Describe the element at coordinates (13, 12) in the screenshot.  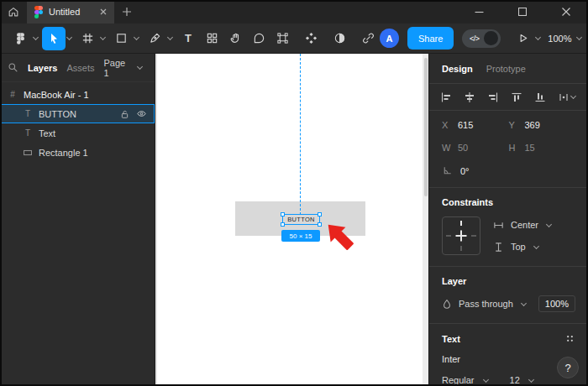
I see `home-icon` at that location.